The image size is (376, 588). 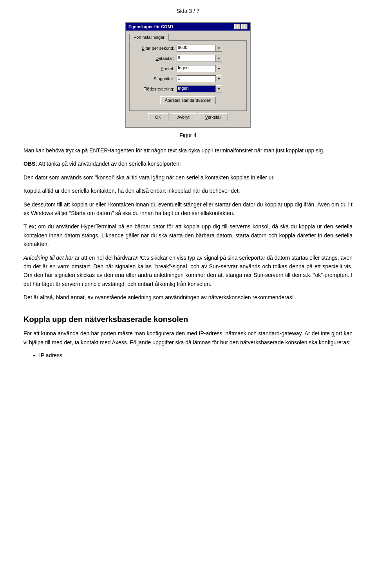 I want to click on apply-button: Verkställ, so click(x=213, y=117).